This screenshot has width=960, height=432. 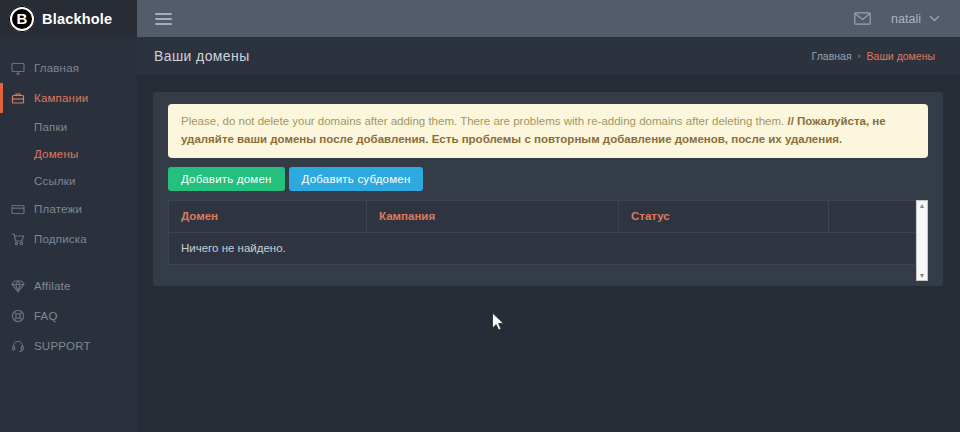 What do you see at coordinates (68, 316) in the screenshot?
I see `sidebar-item-faq: FAQ` at bounding box center [68, 316].